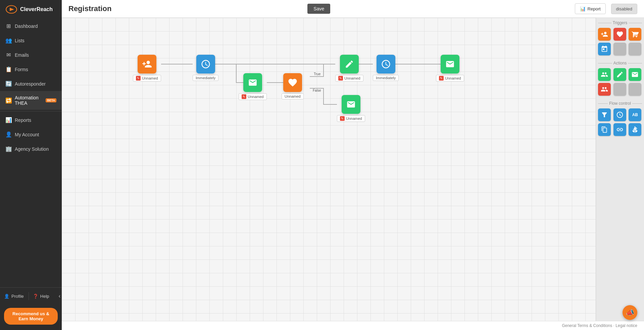  What do you see at coordinates (351, 108) in the screenshot?
I see `node-send-email-3: ✎ Unnamed` at bounding box center [351, 108].